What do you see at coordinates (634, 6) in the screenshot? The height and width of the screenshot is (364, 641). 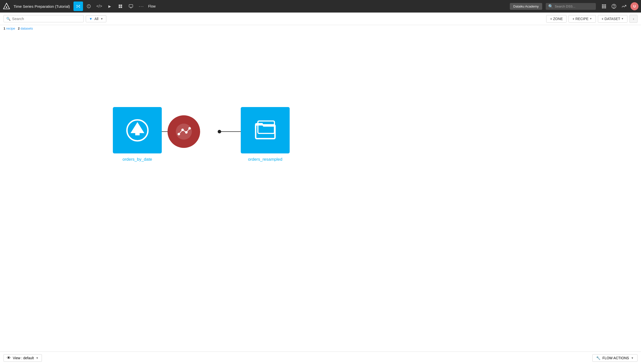 I see `user-avatar: U` at bounding box center [634, 6].